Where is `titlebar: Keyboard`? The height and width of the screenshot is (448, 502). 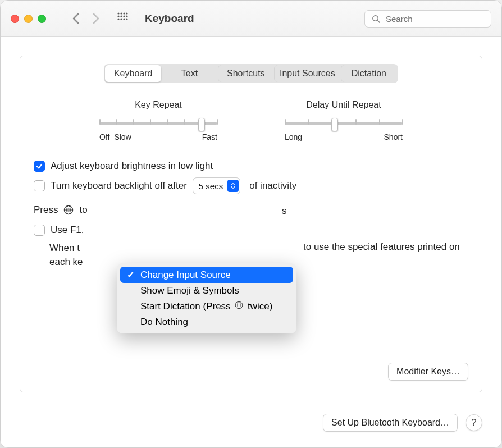 titlebar: Keyboard is located at coordinates (251, 19).